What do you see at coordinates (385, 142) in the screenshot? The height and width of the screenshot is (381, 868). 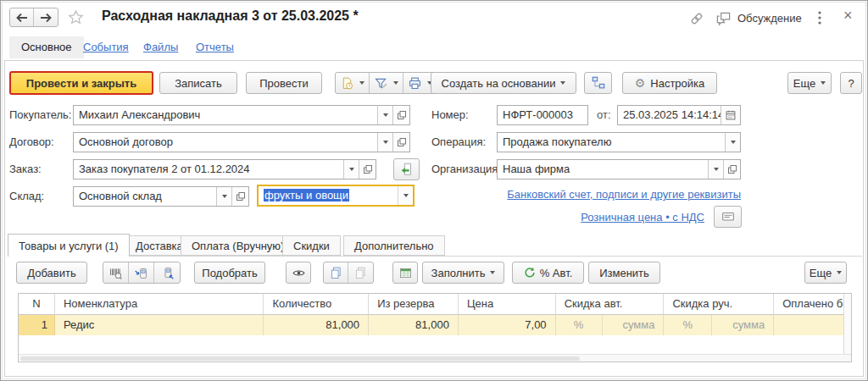 I see `contract-dropdown-icon` at bounding box center [385, 142].